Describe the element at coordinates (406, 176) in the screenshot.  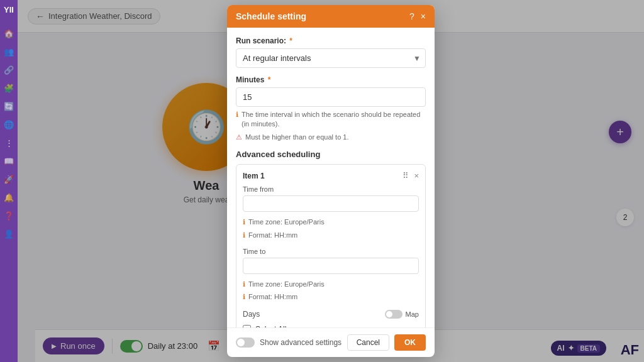
I see `drag-icon: ⠿` at that location.